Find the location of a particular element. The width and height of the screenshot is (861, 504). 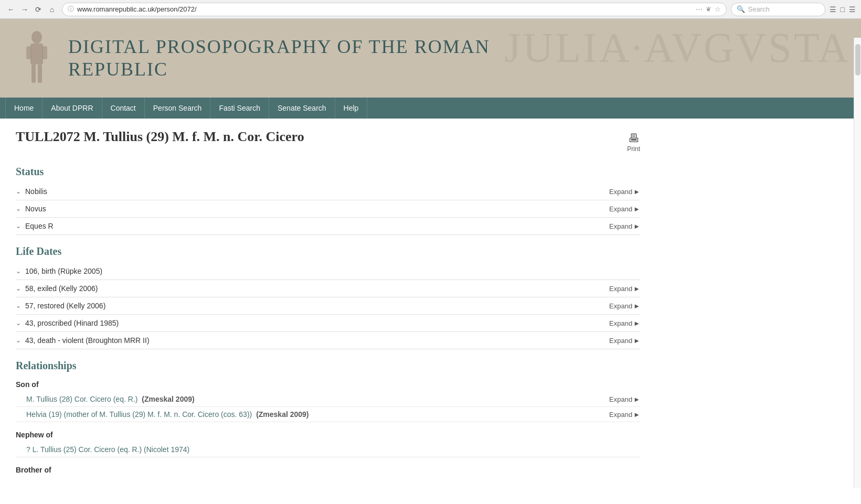

reload-button: ⟳ is located at coordinates (38, 9).